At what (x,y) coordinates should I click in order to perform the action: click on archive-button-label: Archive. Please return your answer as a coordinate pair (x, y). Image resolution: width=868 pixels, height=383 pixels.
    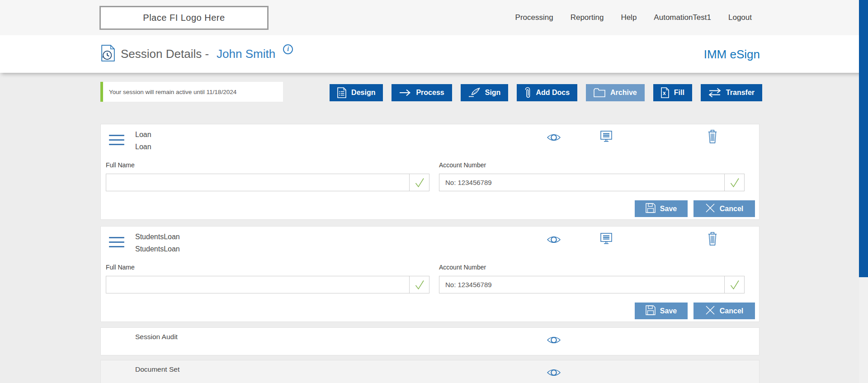
    Looking at the image, I should click on (624, 93).